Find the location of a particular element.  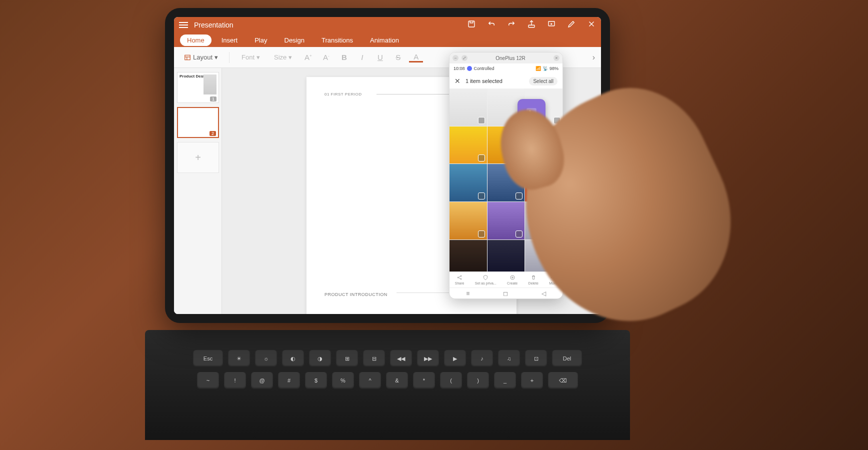

undo-icon is located at coordinates (492, 25).